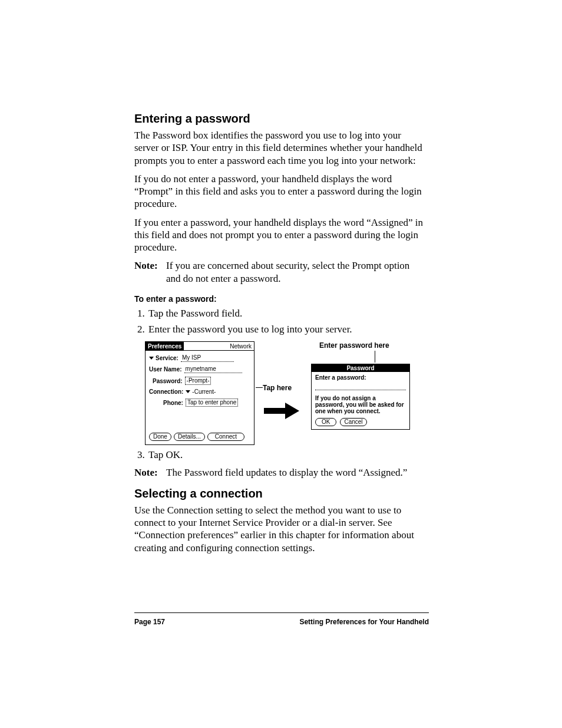 The width and height of the screenshot is (562, 728). I want to click on bullet-with-password: If you enter a password, your handheld d…, so click(280, 235).